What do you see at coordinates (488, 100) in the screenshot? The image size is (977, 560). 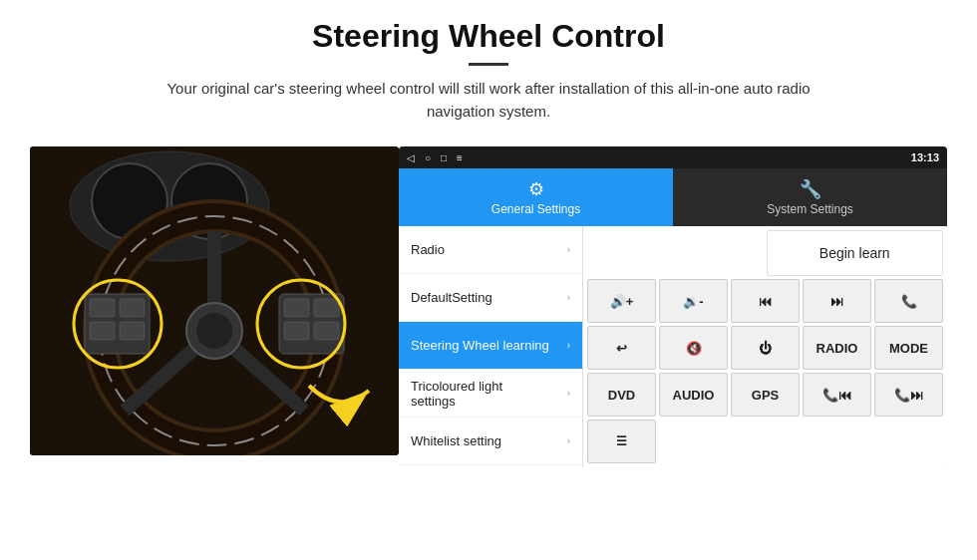 I see `page-subtitle: Your original car's steering wheel contr…` at bounding box center [488, 100].